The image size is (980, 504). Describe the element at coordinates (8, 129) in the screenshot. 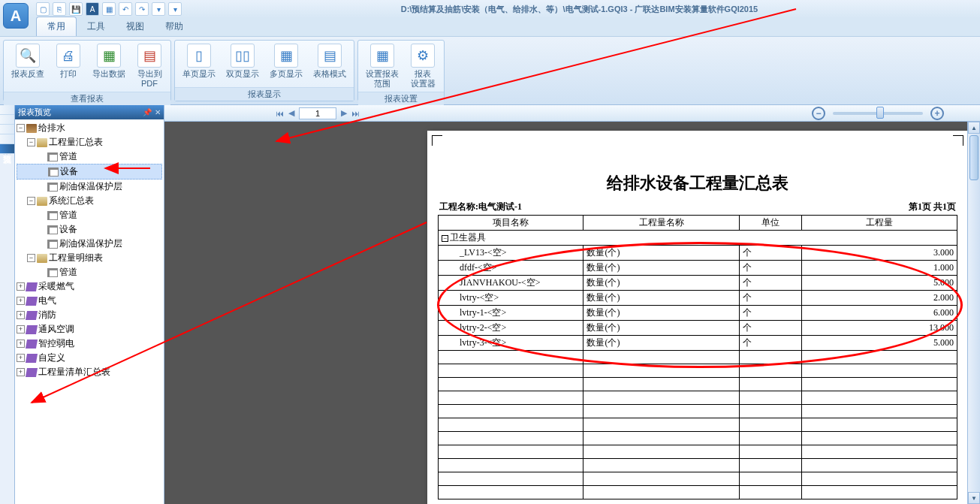

I see `vtab-table: 表格输入` at that location.